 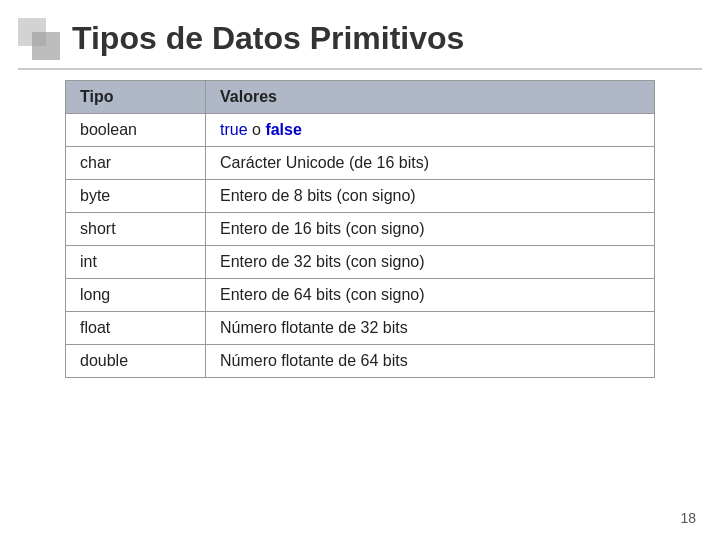 What do you see at coordinates (136, 130) in the screenshot?
I see `tipo-boolean: boolean` at bounding box center [136, 130].